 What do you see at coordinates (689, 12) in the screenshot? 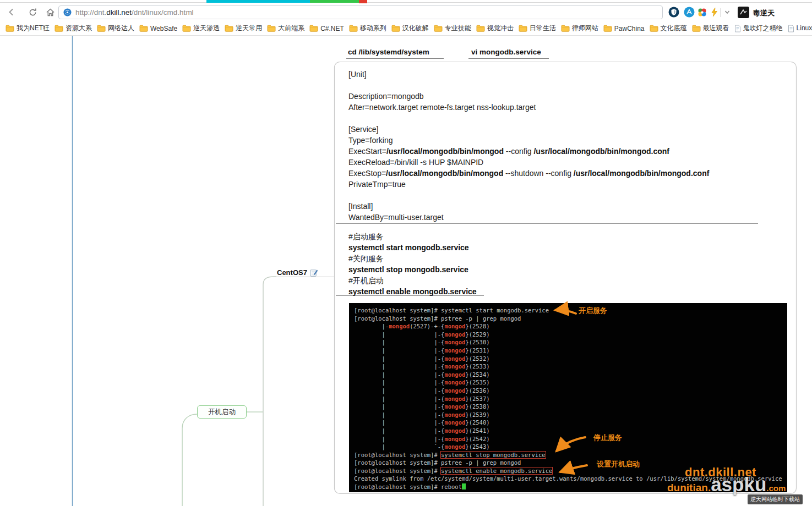
I see `translate-extension-icon` at bounding box center [689, 12].